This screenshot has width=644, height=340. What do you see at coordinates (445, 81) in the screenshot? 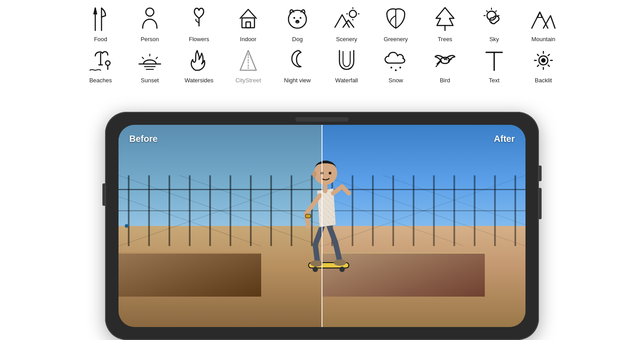
I see `bird-label: Bird` at bounding box center [445, 81].